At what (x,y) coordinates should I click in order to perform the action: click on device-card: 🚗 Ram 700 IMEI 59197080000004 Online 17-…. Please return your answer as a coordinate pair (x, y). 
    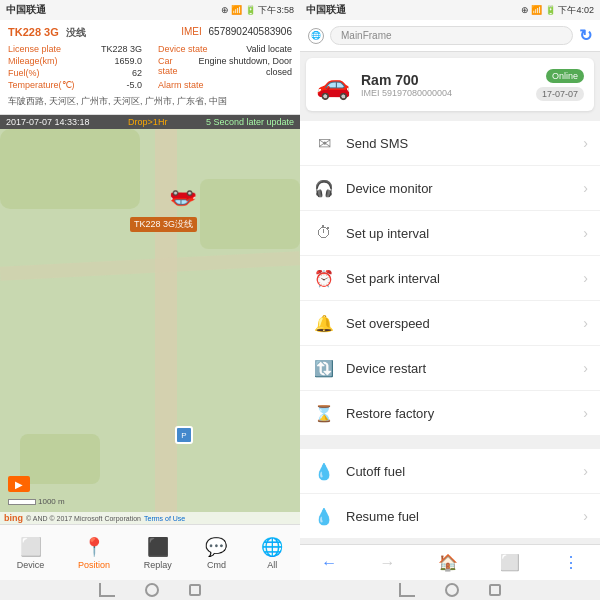
    Looking at the image, I should click on (450, 84).